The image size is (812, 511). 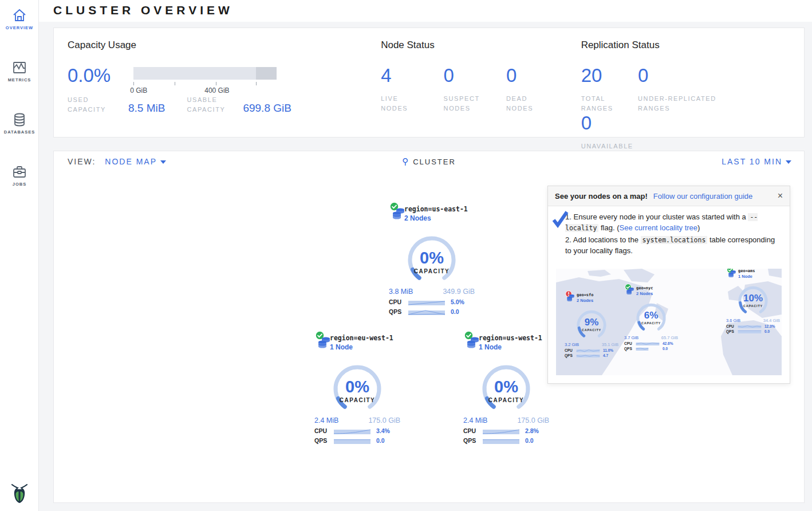 I want to click on home-icon, so click(x=19, y=15).